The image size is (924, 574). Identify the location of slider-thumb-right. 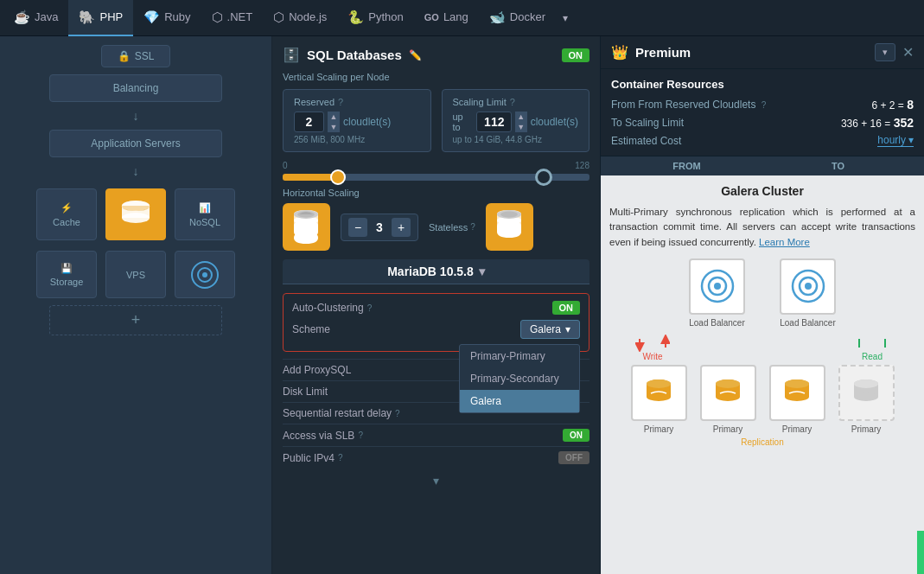
(544, 177).